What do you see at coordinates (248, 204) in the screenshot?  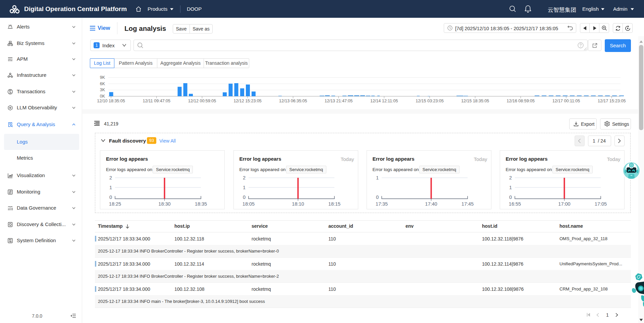 I see `svg-text: 18:05` at bounding box center [248, 204].